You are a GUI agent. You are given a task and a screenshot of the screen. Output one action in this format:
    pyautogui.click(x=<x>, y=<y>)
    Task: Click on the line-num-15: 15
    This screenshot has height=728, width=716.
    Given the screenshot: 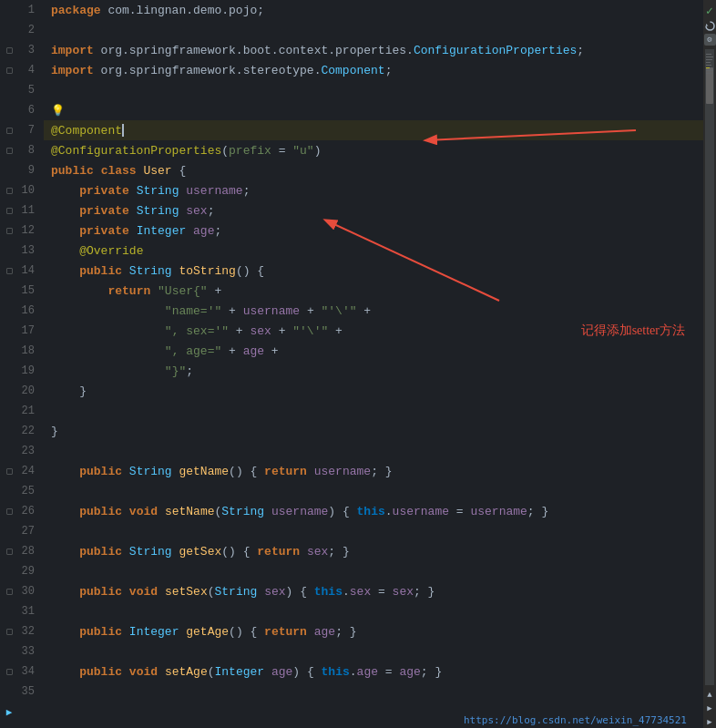 What is the action you would take?
    pyautogui.click(x=28, y=291)
    